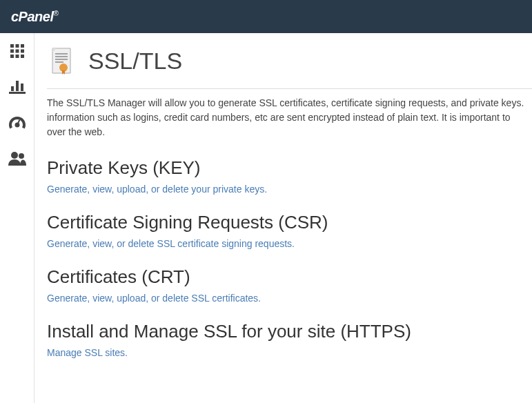  I want to click on page-title: SSL/TLS, so click(135, 61).